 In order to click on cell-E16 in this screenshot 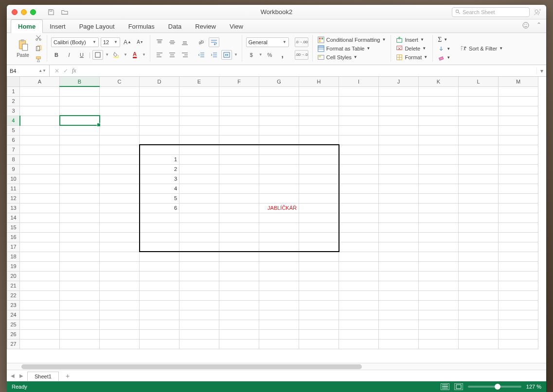, I will do `click(199, 237)`.